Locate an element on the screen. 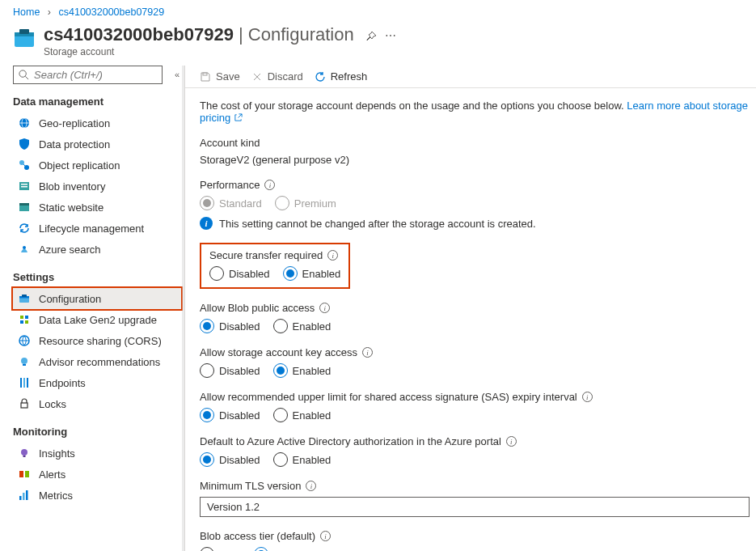  save-button: Save is located at coordinates (220, 76).